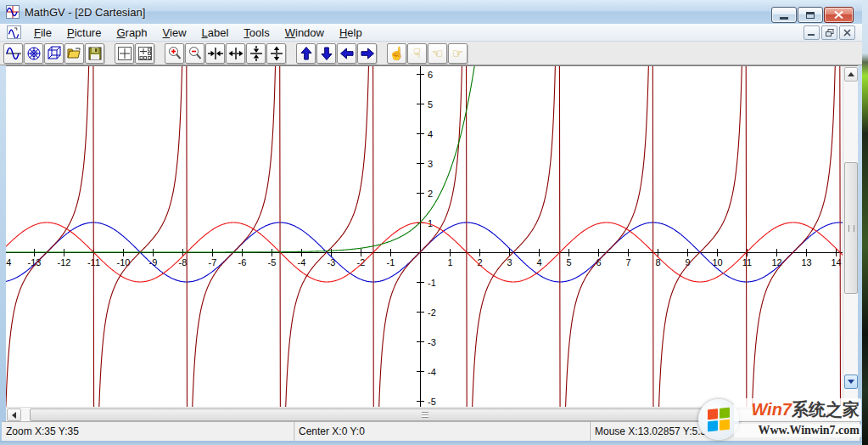 The height and width of the screenshot is (445, 868). I want to click on polar-graph-button, so click(34, 54).